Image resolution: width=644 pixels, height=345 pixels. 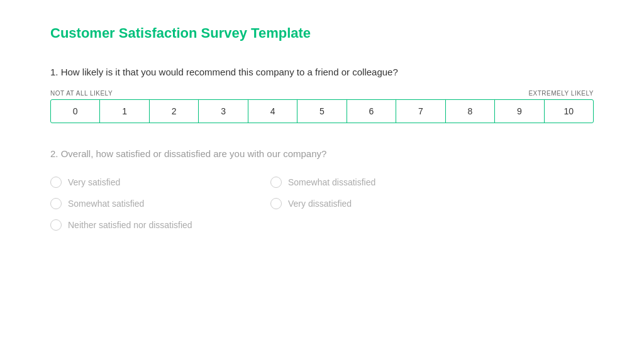 What do you see at coordinates (470, 111) in the screenshot?
I see `scale-cell-8: 8` at bounding box center [470, 111].